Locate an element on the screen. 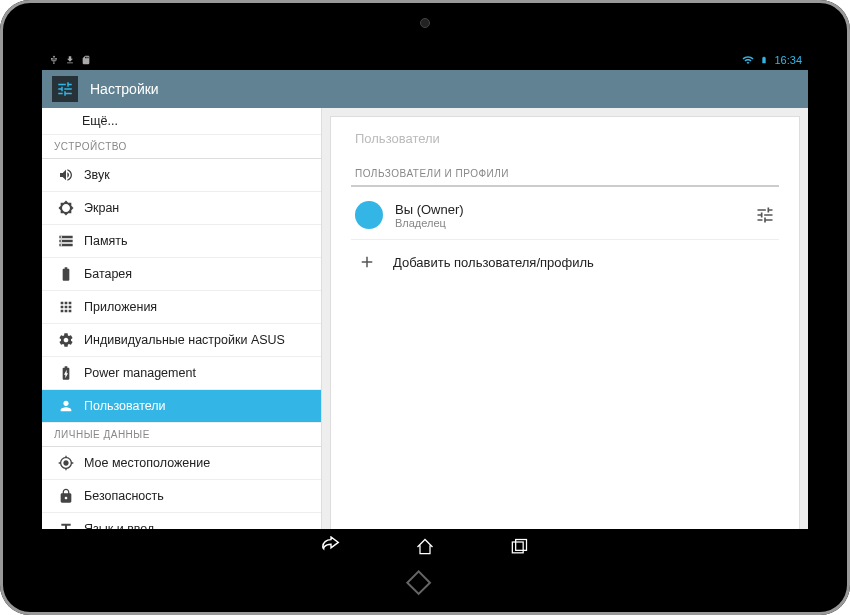 The image size is (850, 615). add-user-row: Добавить пользователя/профиль is located at coordinates (565, 262).